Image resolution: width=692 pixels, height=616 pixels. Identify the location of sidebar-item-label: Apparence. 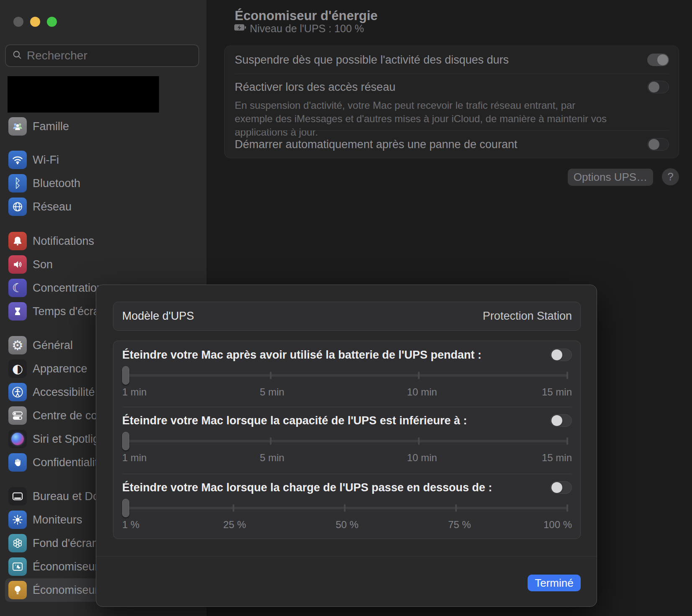
(60, 369).